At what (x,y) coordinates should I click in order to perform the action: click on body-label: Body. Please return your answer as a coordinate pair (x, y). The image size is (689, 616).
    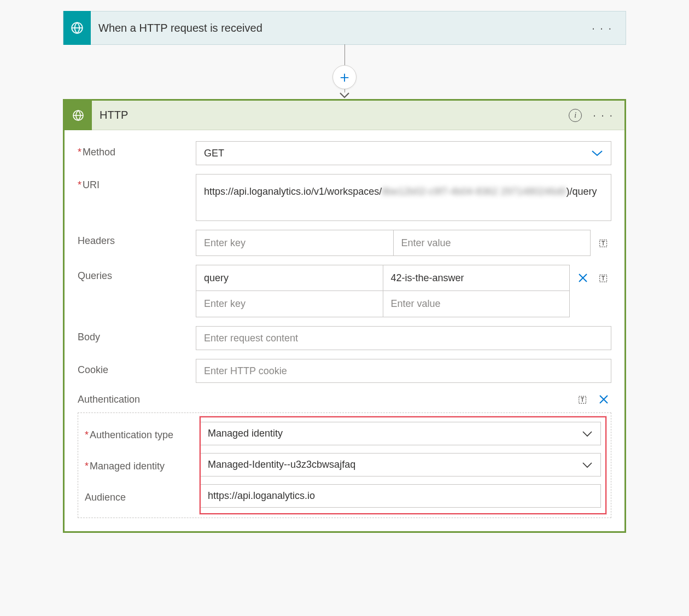
    Looking at the image, I should click on (137, 335).